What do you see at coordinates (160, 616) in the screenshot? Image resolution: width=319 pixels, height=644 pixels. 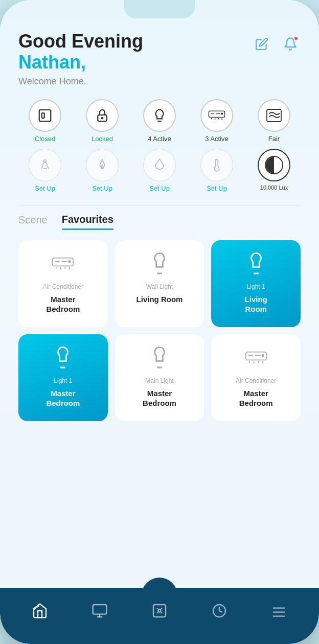 I see `bottom-nav` at bounding box center [160, 616].